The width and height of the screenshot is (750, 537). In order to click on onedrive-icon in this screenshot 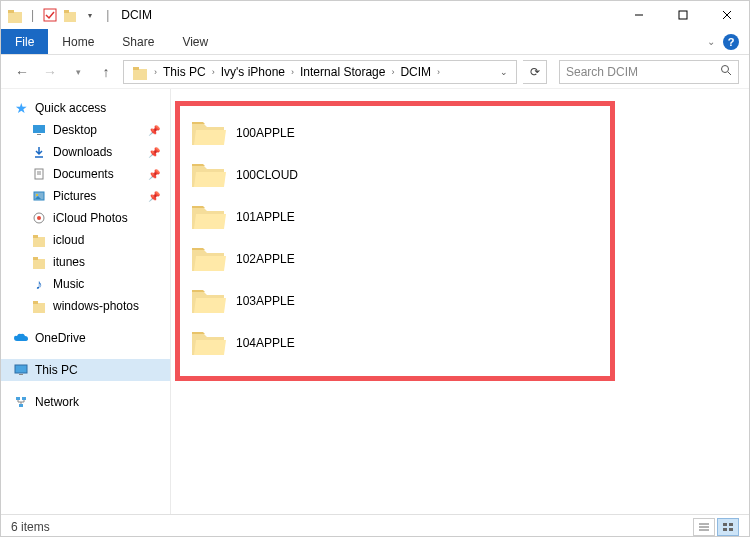, I will do `click(21, 338)`.